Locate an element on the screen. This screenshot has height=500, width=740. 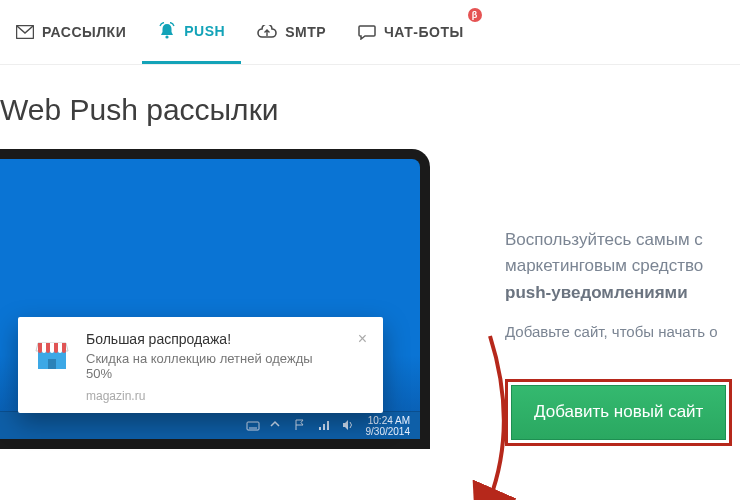
envelope-icon is located at coordinates (25, 32).